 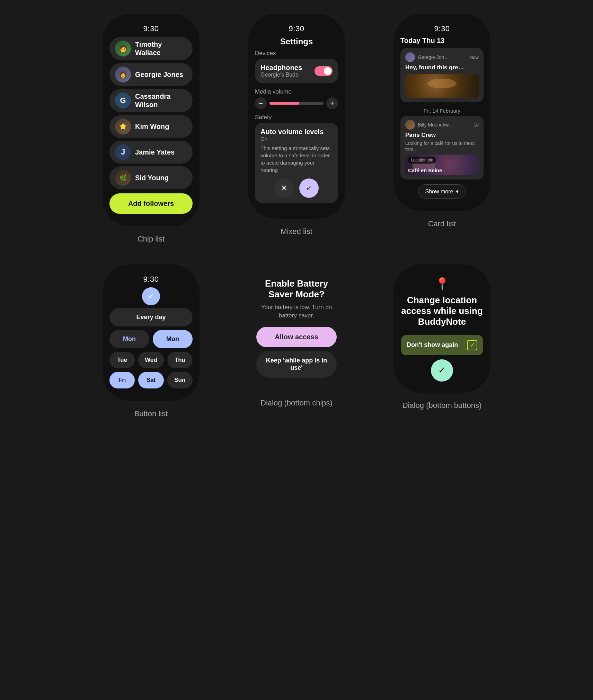 What do you see at coordinates (281, 71) in the screenshot?
I see `headphones-text: Headphones Georgie's Buds` at bounding box center [281, 71].